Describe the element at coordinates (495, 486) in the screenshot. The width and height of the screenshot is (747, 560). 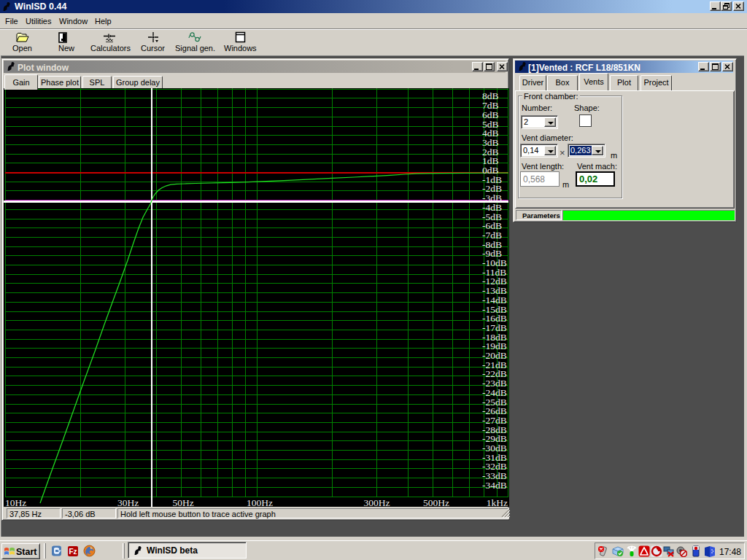
I see `svg-text: -34dB` at that location.